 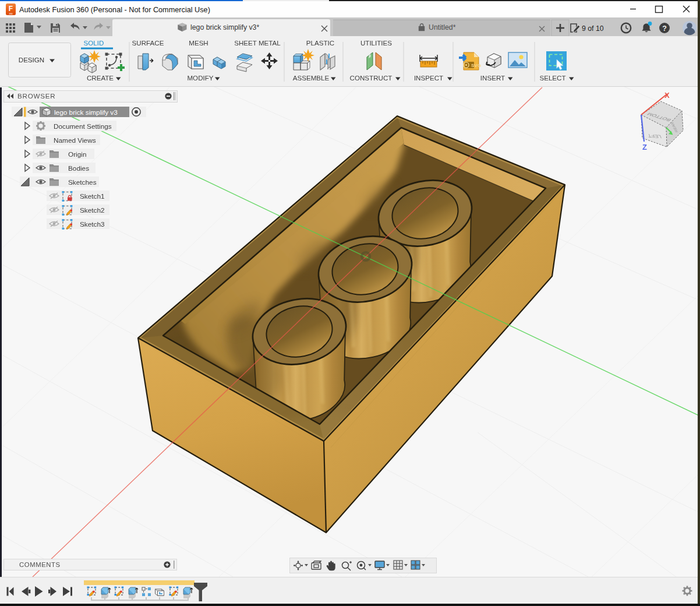 What do you see at coordinates (372, 78) in the screenshot?
I see `svg-text: CONSTRUCT` at bounding box center [372, 78].